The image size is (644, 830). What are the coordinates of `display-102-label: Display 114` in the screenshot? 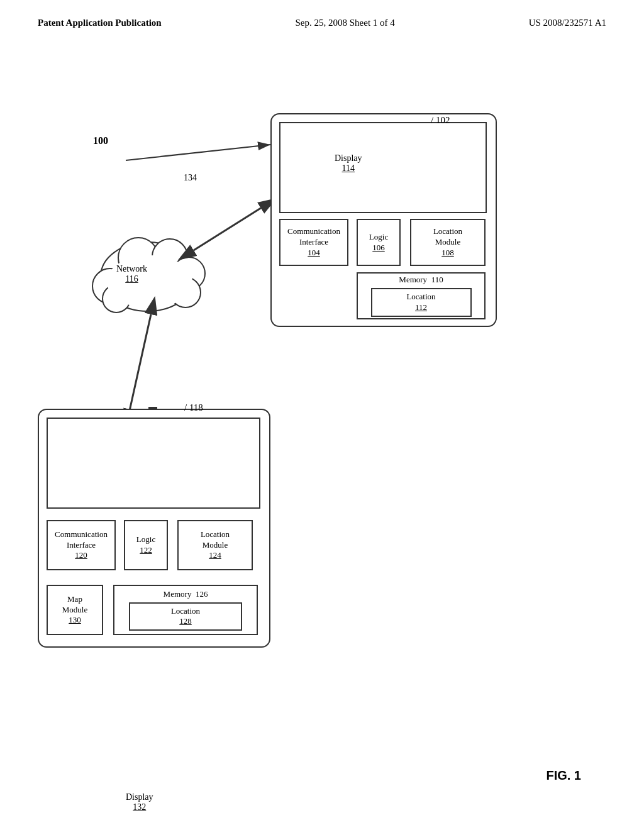 It's located at (348, 163).